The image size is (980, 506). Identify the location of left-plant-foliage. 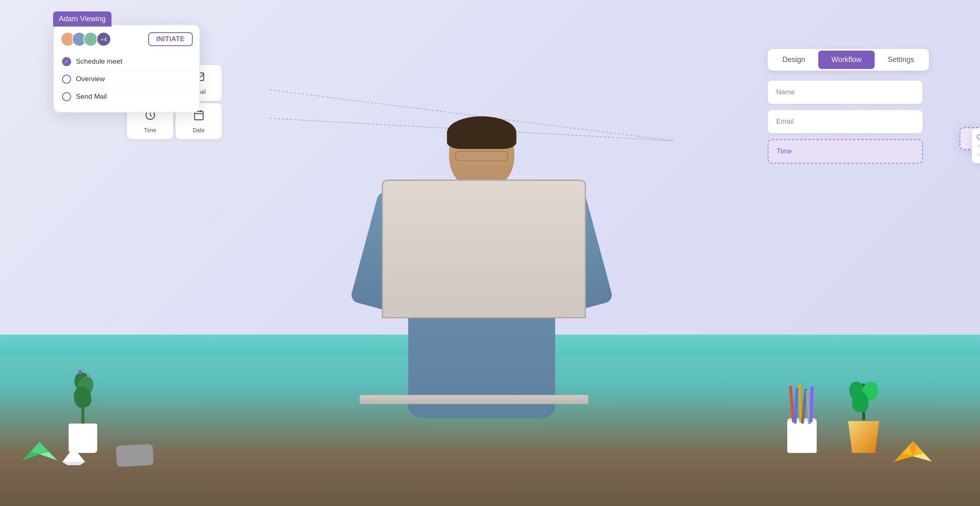
(83, 399).